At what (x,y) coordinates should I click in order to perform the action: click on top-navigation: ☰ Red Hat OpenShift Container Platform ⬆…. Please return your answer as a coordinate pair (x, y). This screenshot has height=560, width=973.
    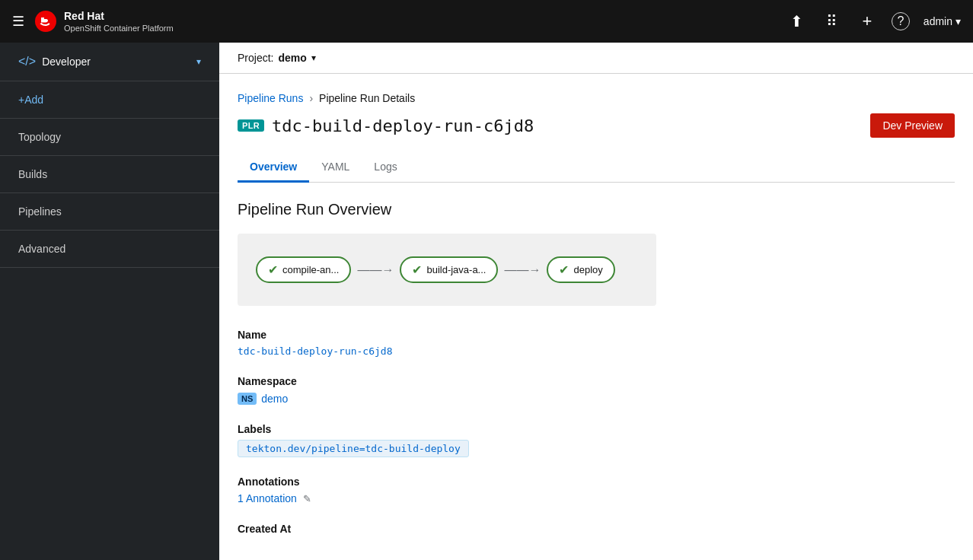
    Looking at the image, I should click on (486, 21).